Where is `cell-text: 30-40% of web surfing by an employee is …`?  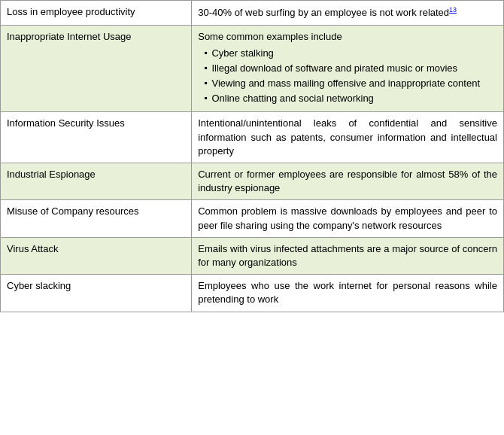
cell-text: 30-40% of web surfing by an employee is … is located at coordinates (323, 12).